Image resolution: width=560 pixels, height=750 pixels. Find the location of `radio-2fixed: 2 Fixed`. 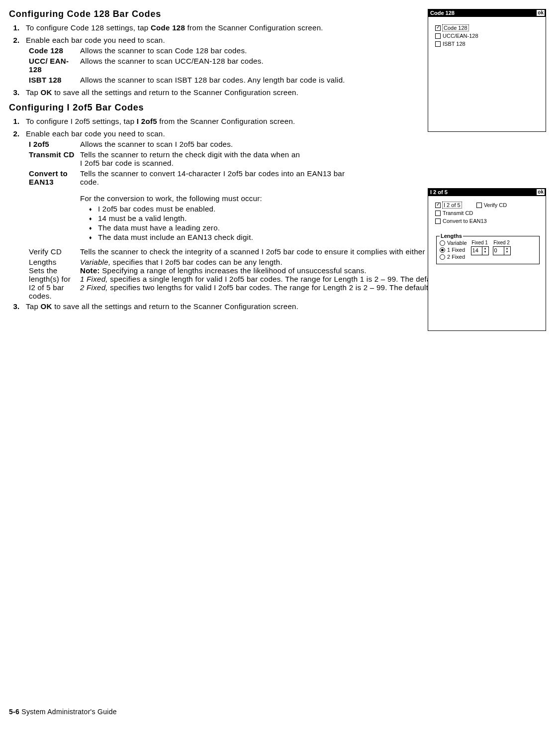

radio-2fixed: 2 Fixed is located at coordinates (454, 257).